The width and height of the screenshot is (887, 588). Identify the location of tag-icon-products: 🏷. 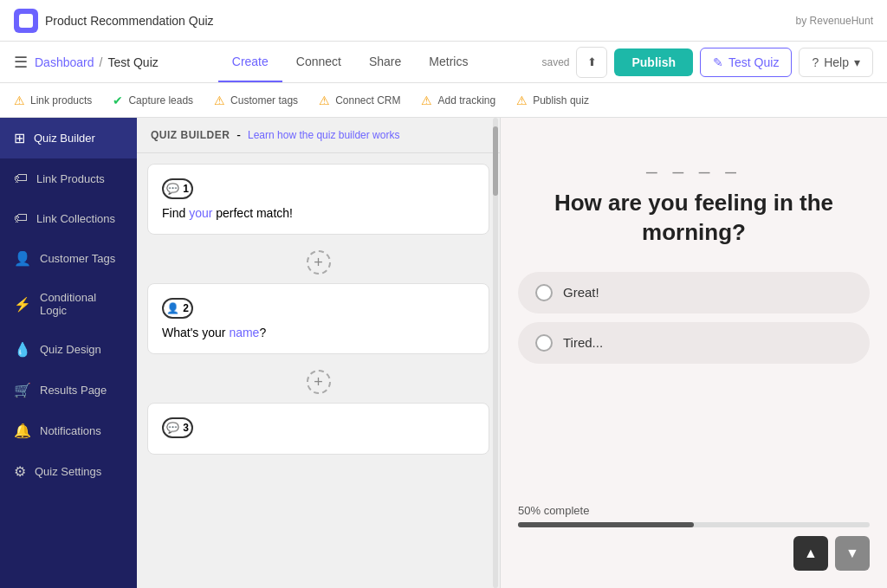
(21, 178).